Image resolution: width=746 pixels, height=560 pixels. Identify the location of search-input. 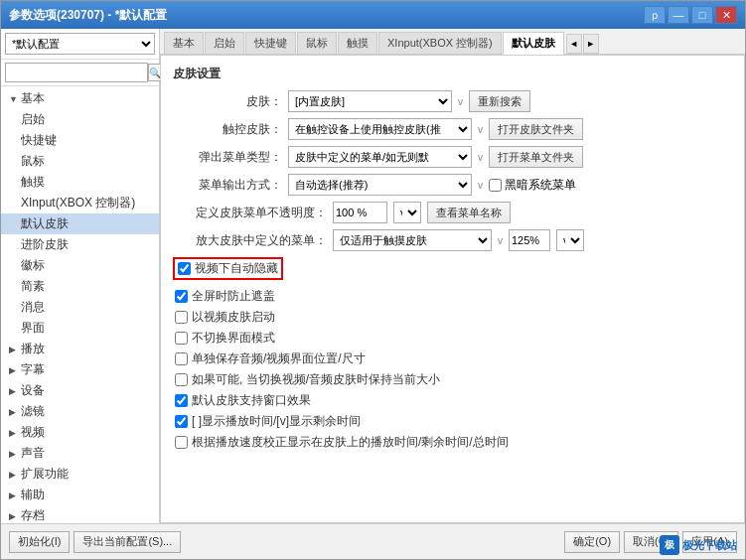
(76, 72).